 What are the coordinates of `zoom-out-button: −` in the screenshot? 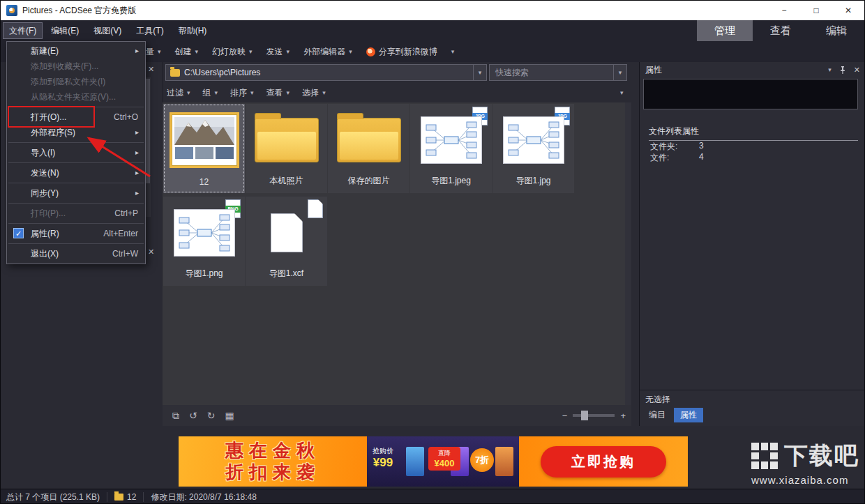 It's located at (565, 415).